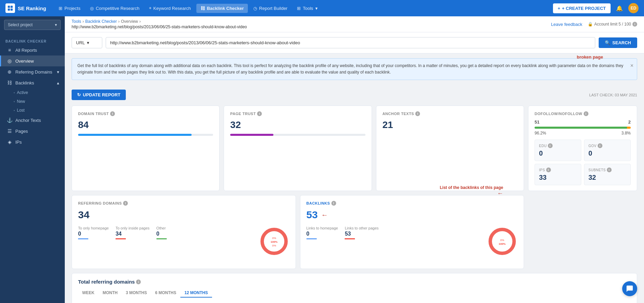 Image resolution: width=644 pixels, height=303 pixels. What do you see at coordinates (307, 8) in the screenshot?
I see `nav-tools: ⊞ Tools ▾` at bounding box center [307, 8].